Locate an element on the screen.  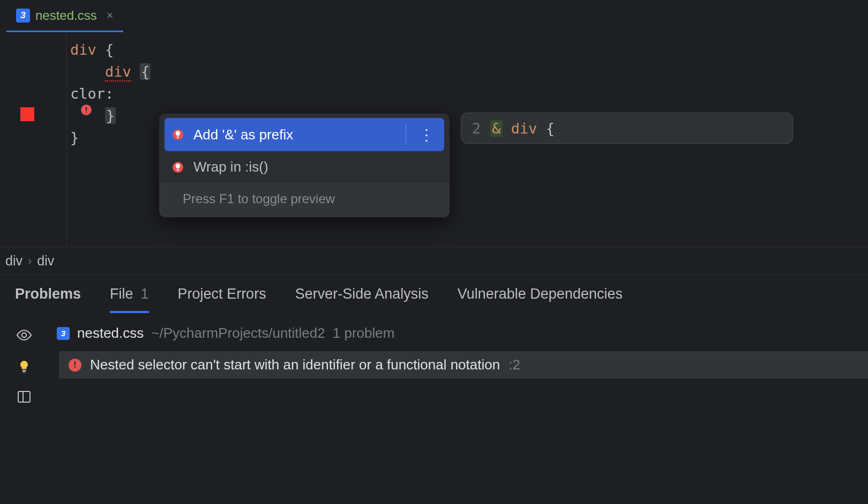
kebab-icon: ⋮ is located at coordinates (426, 135).